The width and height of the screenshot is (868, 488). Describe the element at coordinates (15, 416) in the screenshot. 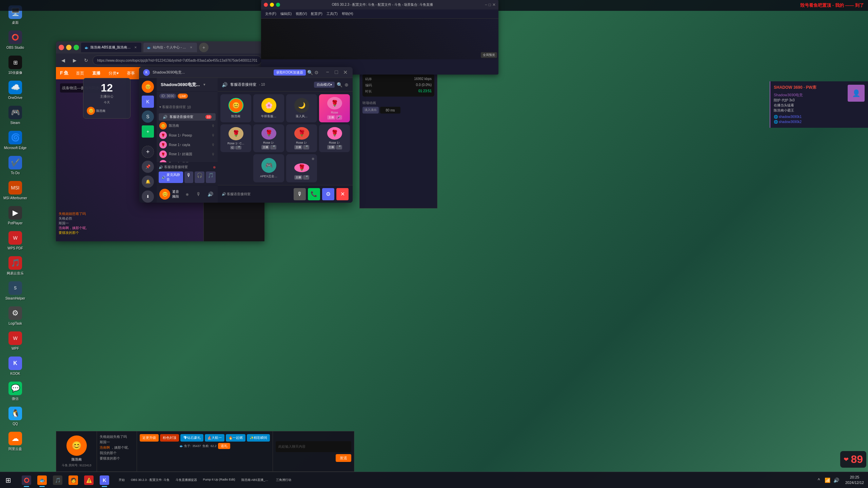

I see `icon-qq: 🐧 QQ` at that location.